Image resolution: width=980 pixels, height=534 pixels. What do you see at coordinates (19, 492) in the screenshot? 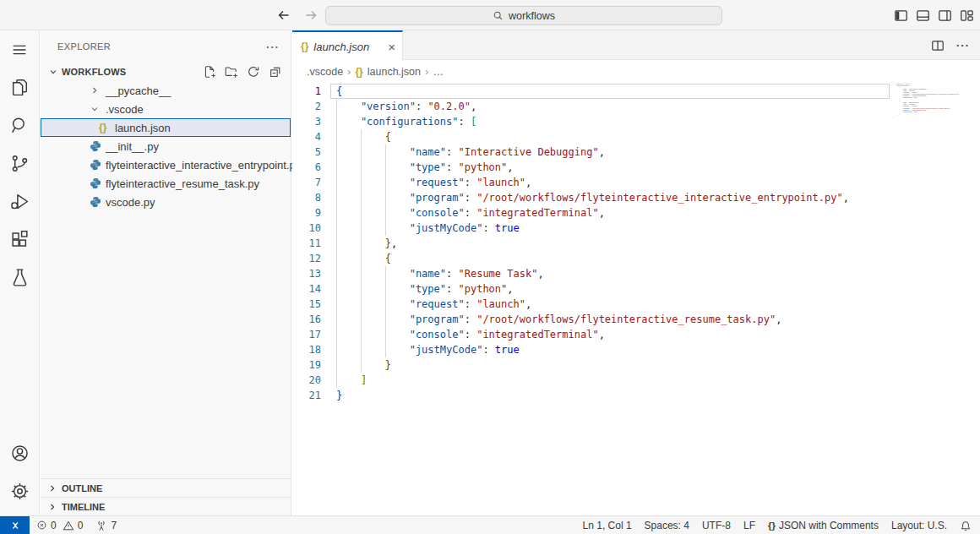
I see `settings-gear-icon` at bounding box center [19, 492].